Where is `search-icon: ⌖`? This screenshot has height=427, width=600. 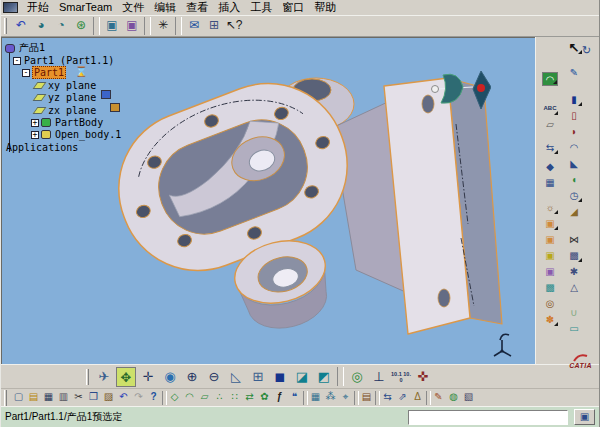 search-icon: ⌖ is located at coordinates (346, 398).